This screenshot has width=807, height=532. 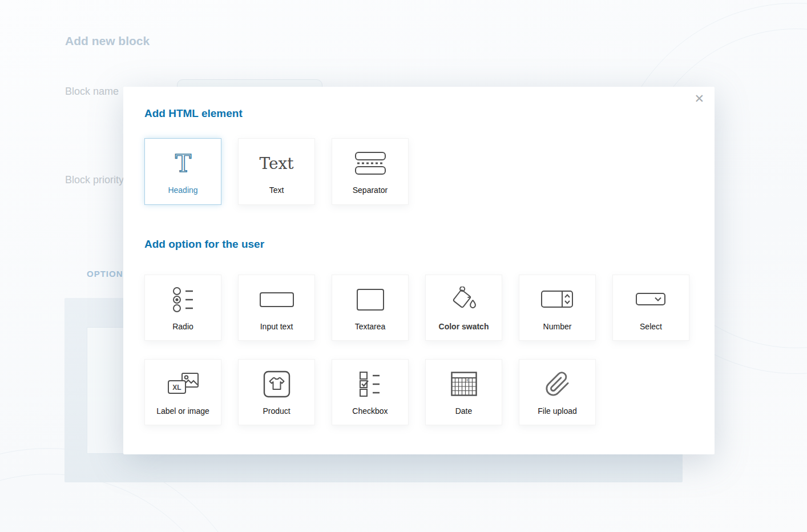 I want to click on card-label: Separator, so click(x=370, y=190).